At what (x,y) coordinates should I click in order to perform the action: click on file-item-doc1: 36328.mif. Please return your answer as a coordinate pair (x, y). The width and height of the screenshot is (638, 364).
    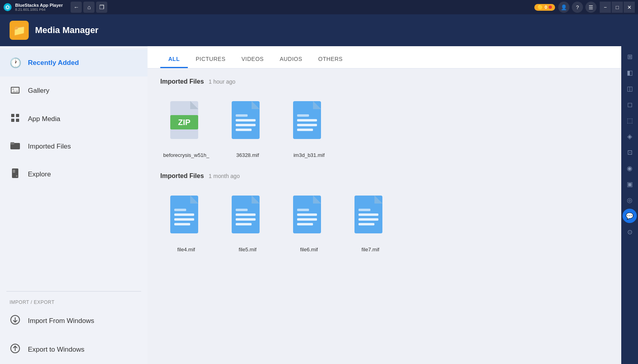
    Looking at the image, I should click on (248, 126).